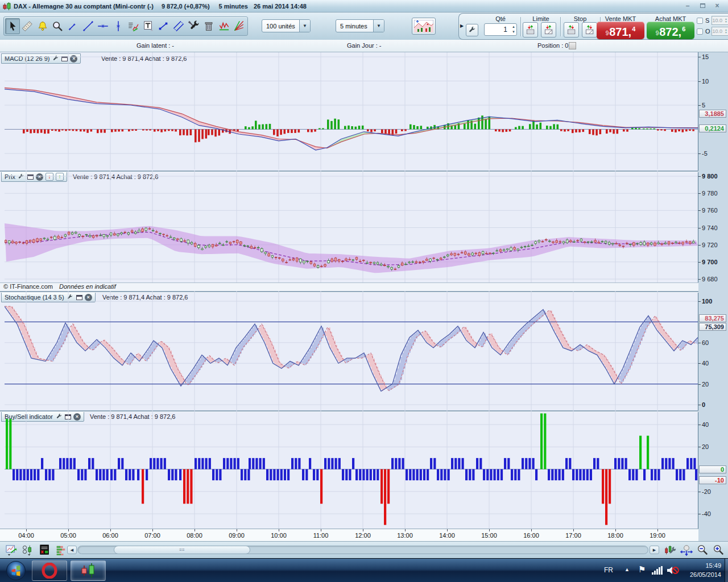 The width and height of the screenshot is (728, 582). What do you see at coordinates (531, 30) in the screenshot?
I see `limit-order-icon` at bounding box center [531, 30].